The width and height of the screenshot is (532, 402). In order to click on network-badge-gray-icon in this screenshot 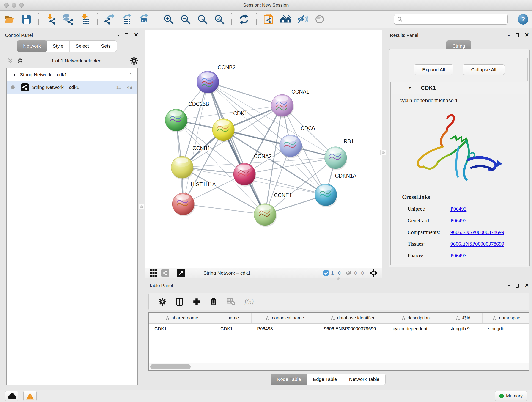, I will do `click(165, 273)`.